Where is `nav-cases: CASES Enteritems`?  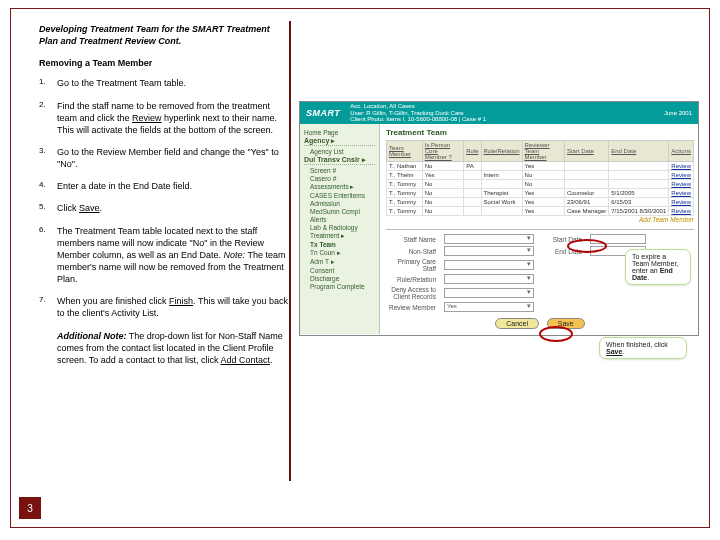 nav-cases: CASES Enteritems is located at coordinates (342, 196).